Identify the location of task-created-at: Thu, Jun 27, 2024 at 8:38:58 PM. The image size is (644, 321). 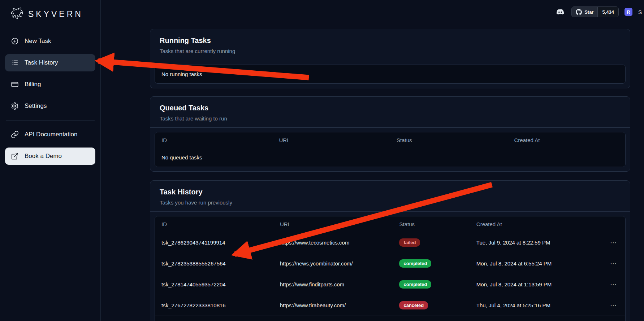
(536, 318).